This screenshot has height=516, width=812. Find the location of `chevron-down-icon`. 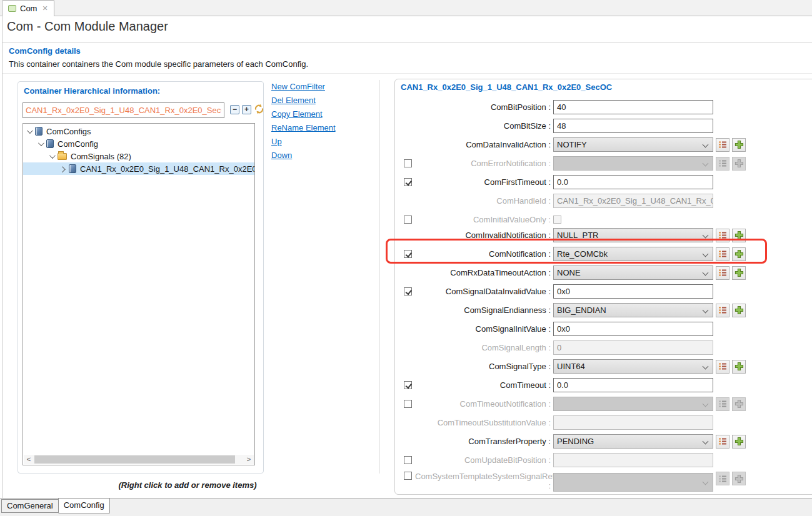

chevron-down-icon is located at coordinates (706, 145).